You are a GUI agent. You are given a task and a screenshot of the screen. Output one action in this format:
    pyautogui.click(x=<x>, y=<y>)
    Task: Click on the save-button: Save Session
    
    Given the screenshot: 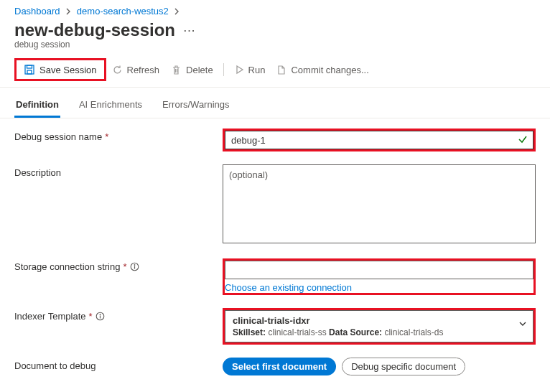 What is the action you would take?
    pyautogui.click(x=60, y=70)
    